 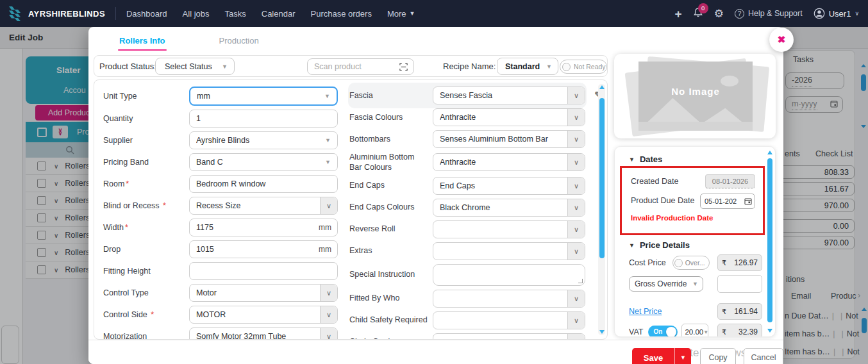 I want to click on tab-production: Production, so click(x=239, y=44).